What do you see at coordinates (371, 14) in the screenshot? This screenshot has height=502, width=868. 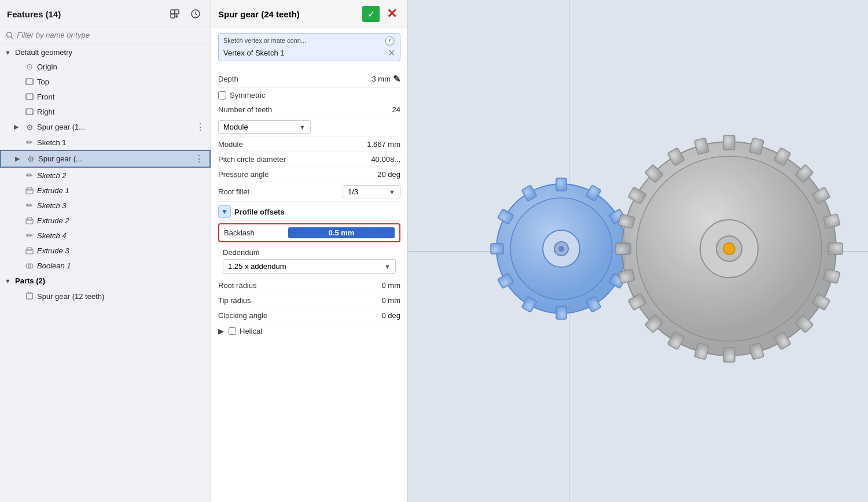 I see `confirm-button: ✓` at bounding box center [371, 14].